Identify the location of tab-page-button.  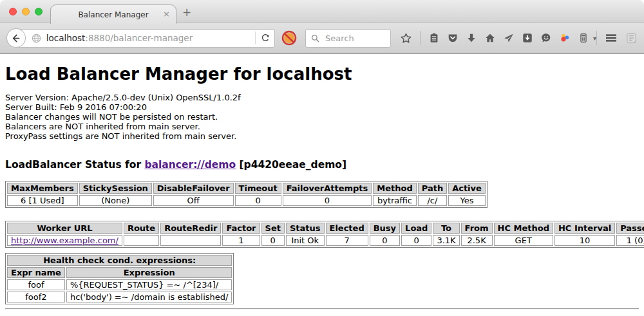
(631, 39).